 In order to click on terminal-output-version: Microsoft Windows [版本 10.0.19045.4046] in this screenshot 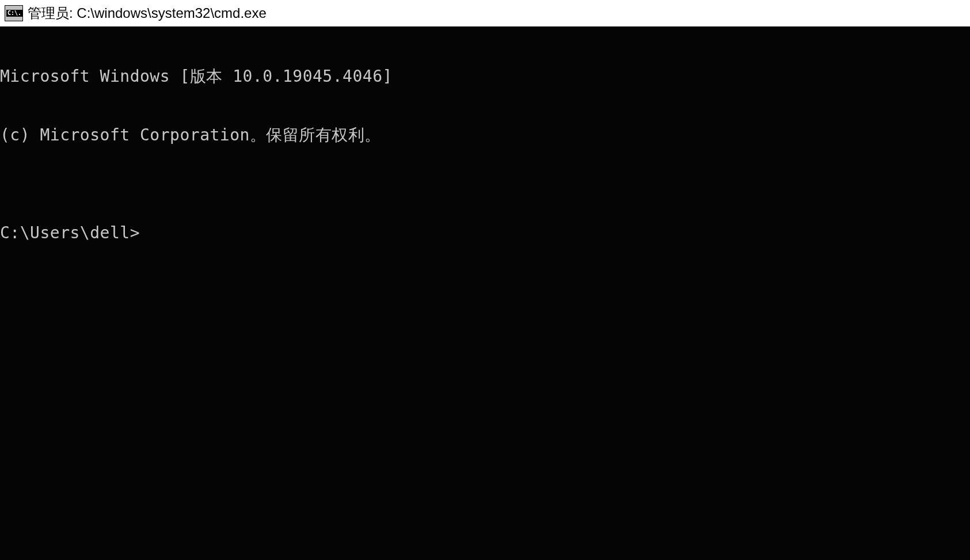, I will do `click(485, 77)`.